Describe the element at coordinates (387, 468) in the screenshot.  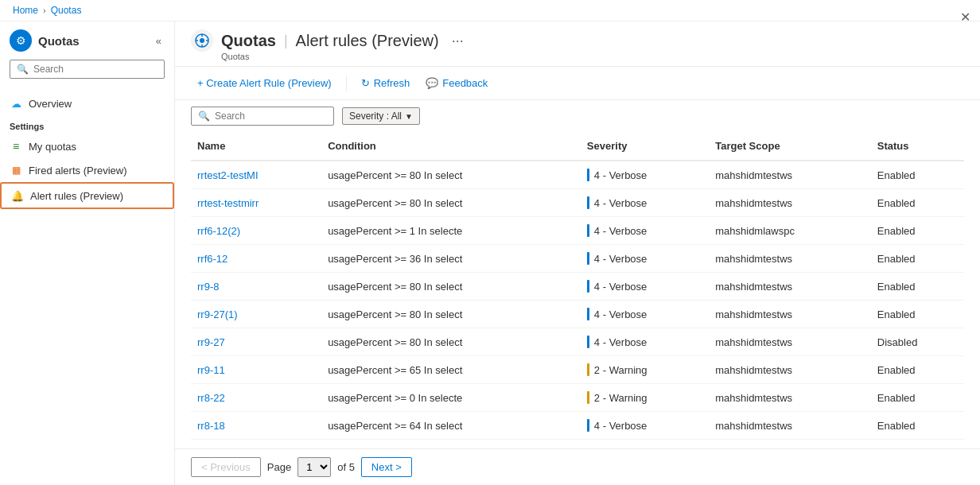
I see `next-page-button: Next >` at that location.